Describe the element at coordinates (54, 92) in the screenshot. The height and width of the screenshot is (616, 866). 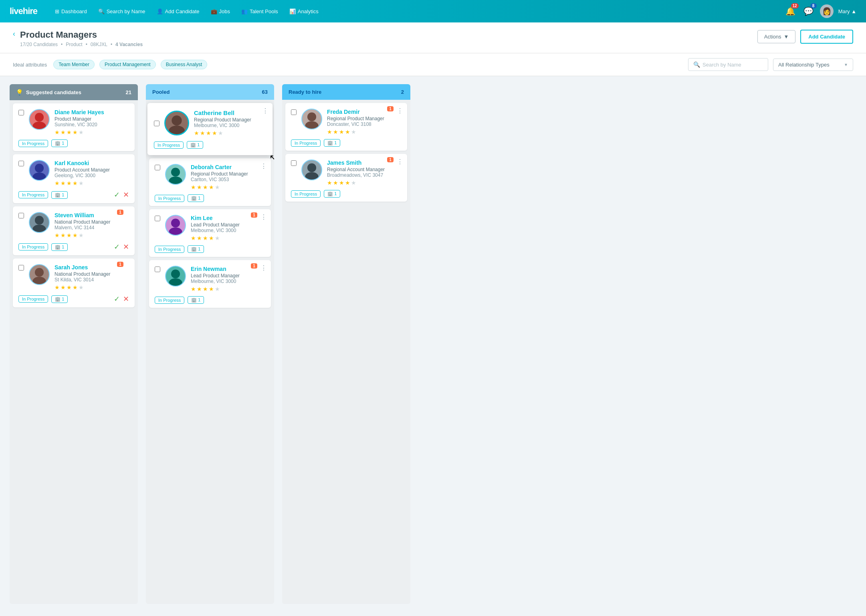
I see `col-title-suggested: Suggested candidates` at that location.